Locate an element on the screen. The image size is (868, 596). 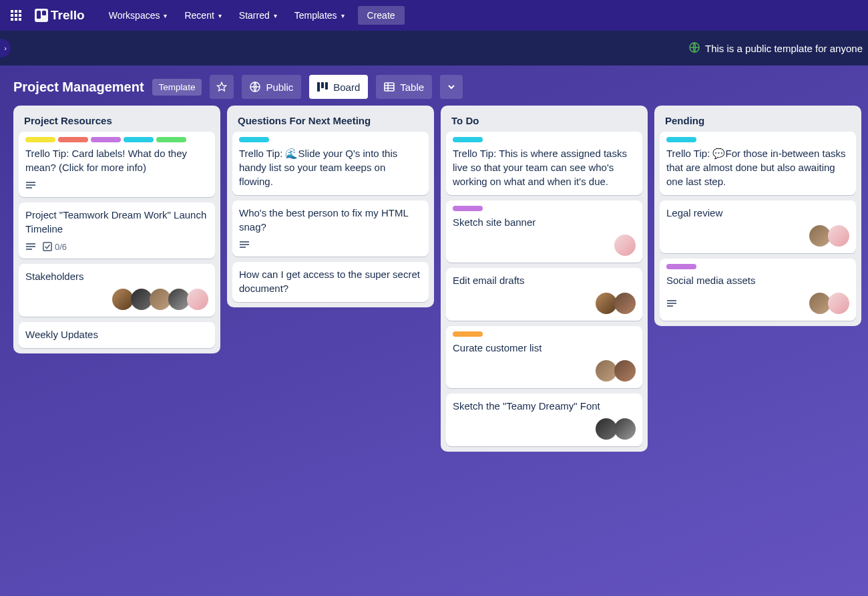
public-template-notice: › This is a public template for anyone is located at coordinates (434, 48).